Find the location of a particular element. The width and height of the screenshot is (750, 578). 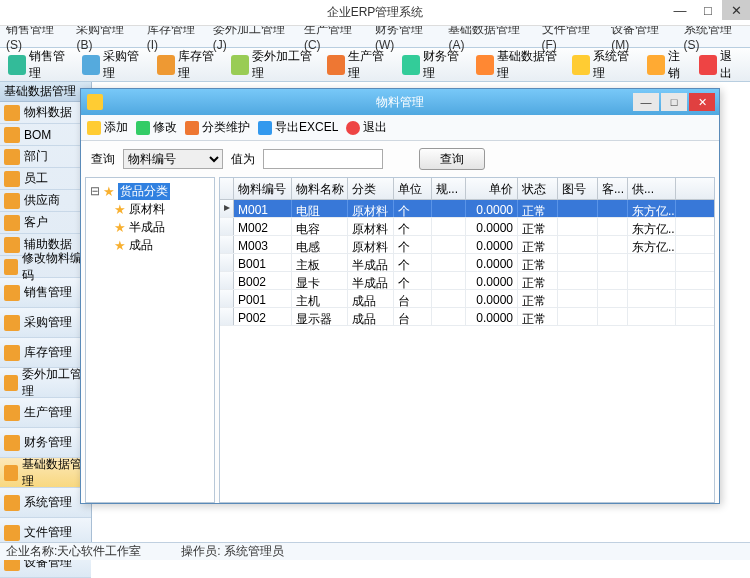

close-button: ✕ is located at coordinates (736, 10).